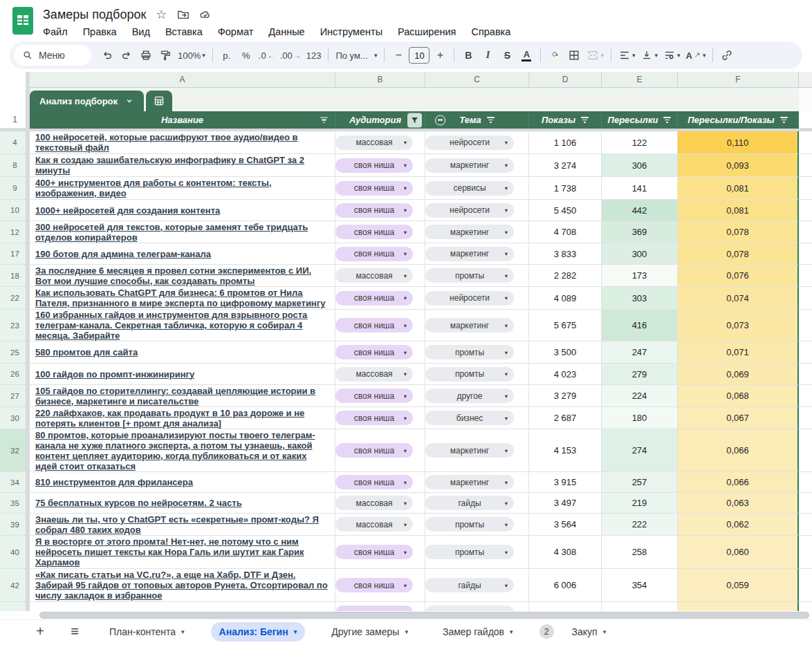 This screenshot has height=647, width=812. What do you see at coordinates (259, 632) in the screenshot?
I see `sheet-tab-analiz-begin: Анализ: Бегин▾` at bounding box center [259, 632].